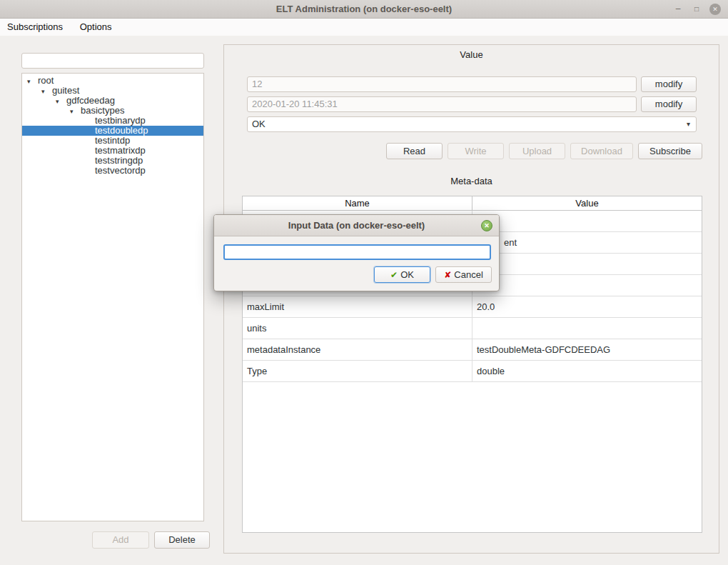 Image resolution: width=728 pixels, height=565 pixels. Describe the element at coordinates (113, 111) in the screenshot. I see `tree-item-basictypes: ▾basictypes` at that location.